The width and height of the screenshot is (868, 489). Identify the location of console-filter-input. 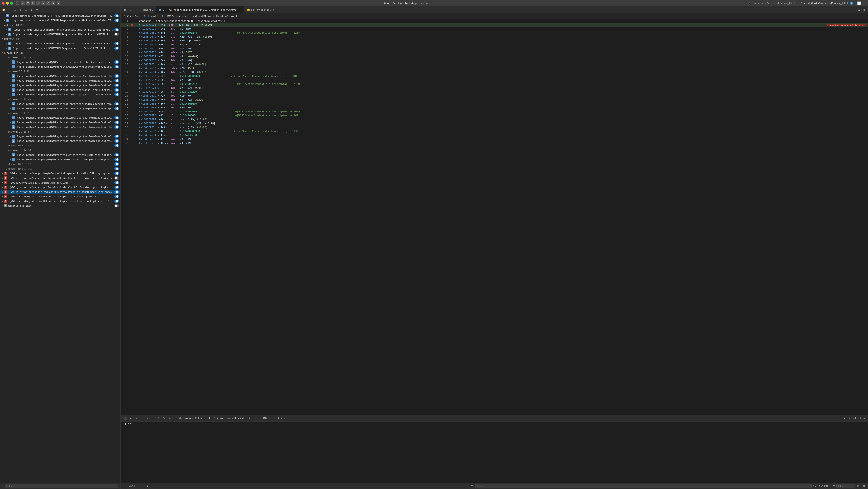
(643, 486).